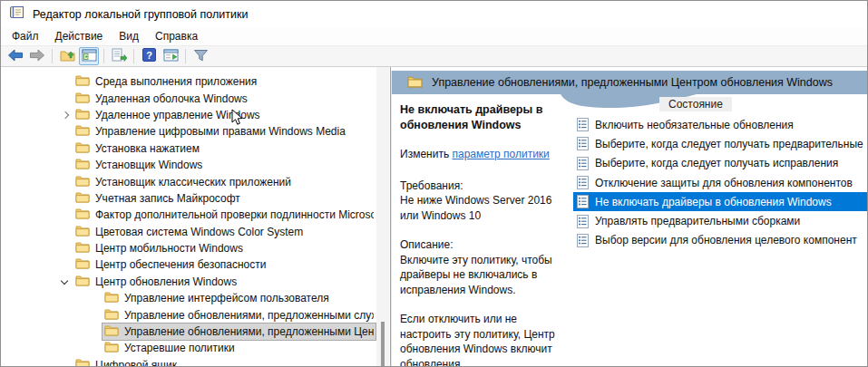 This screenshot has width=868, height=367. Describe the element at coordinates (89, 56) in the screenshot. I see `show-console-tree-button` at that location.